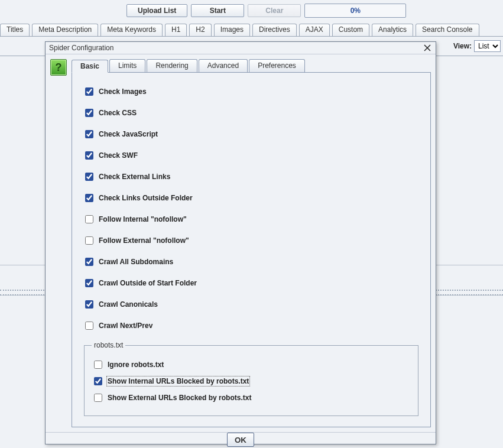  What do you see at coordinates (251, 365) in the screenshot?
I see `option-ignore-robots: Ignore robots.txt` at bounding box center [251, 365].